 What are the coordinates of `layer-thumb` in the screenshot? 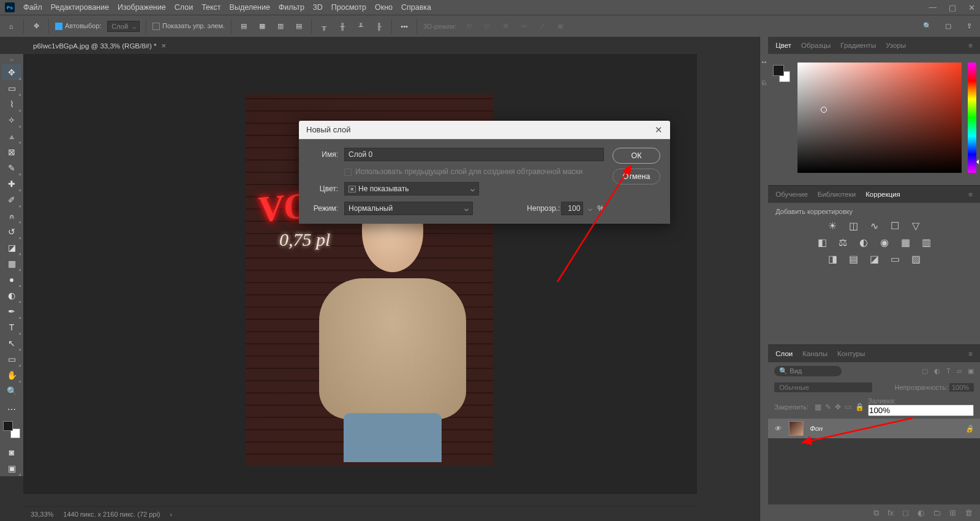 It's located at (796, 428).